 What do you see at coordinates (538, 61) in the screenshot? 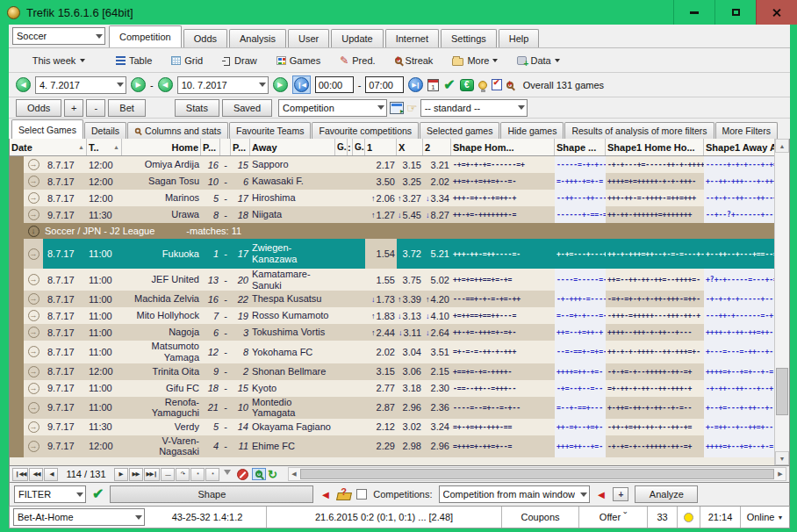
I see `toolbar-button-data: Data` at bounding box center [538, 61].